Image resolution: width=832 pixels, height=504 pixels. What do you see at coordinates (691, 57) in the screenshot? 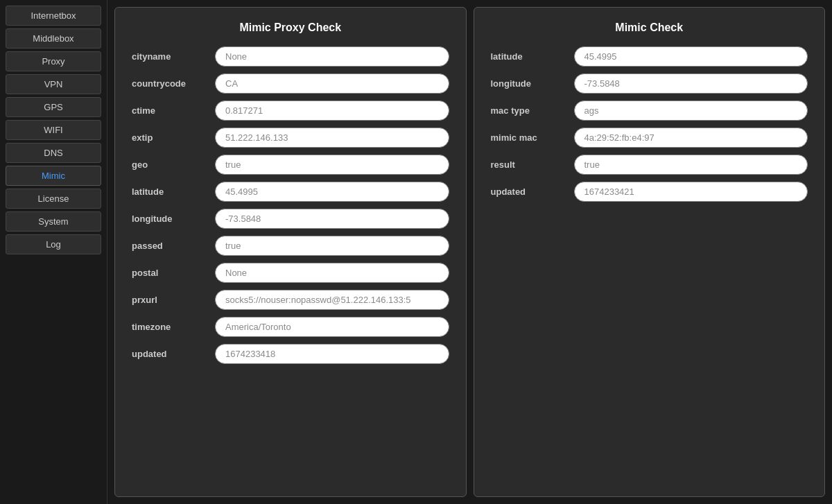
I see `mimic-input-latitude: 45.4995` at bounding box center [691, 57].